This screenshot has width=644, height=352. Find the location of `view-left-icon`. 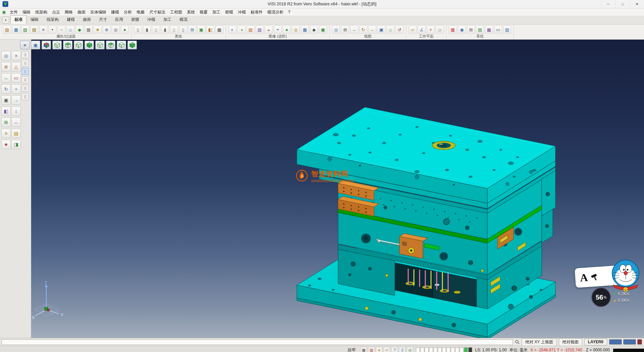

view-left-icon is located at coordinates (100, 45).